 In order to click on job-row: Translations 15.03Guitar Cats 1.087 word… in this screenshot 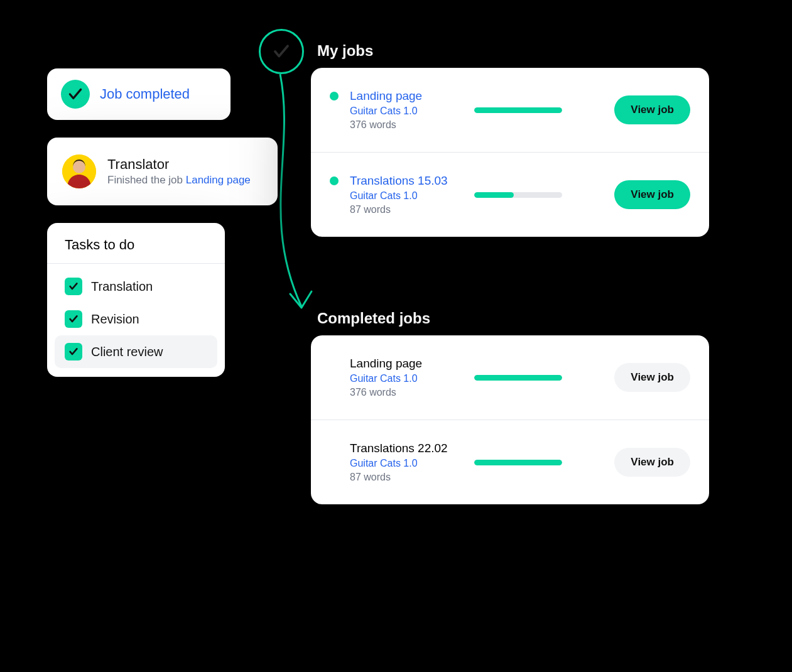, I will do `click(510, 195)`.